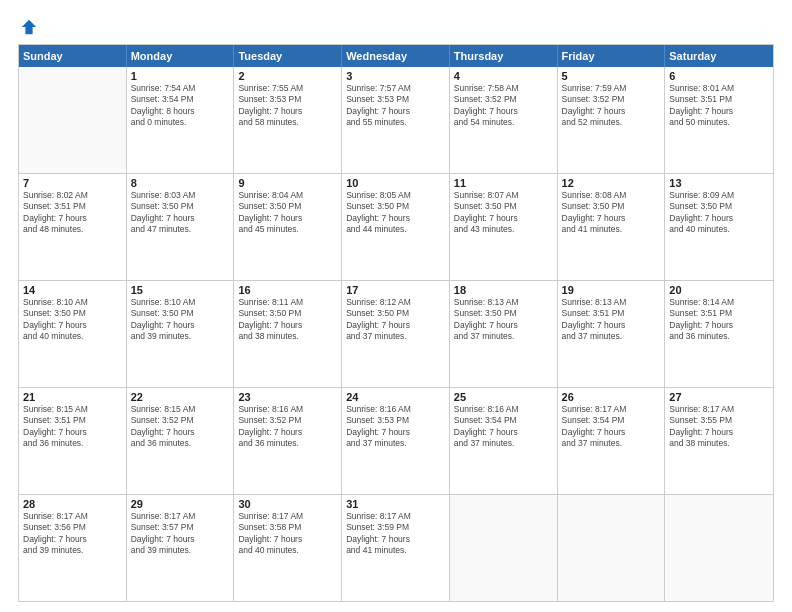 This screenshot has height=612, width=792. I want to click on table-row: 12Sunrise: 8:08 AMSunset: 3:50 PMDayligh…, so click(612, 227).